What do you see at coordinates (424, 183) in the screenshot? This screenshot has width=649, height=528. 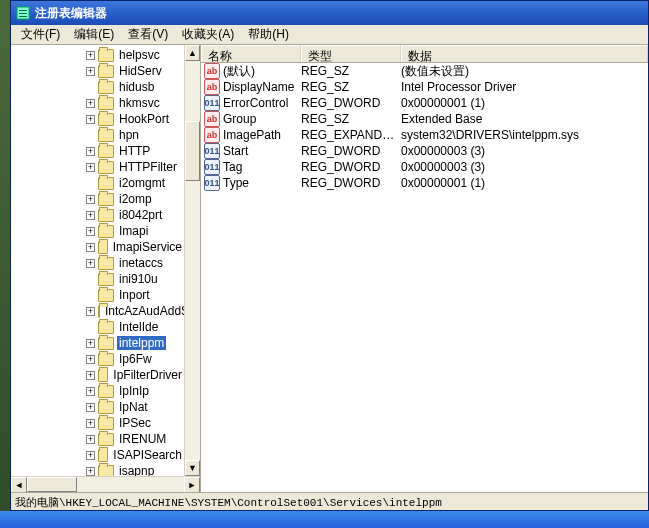 I see `list-row: 011TypeREG_DWORD0x00000001 (1)` at bounding box center [424, 183].